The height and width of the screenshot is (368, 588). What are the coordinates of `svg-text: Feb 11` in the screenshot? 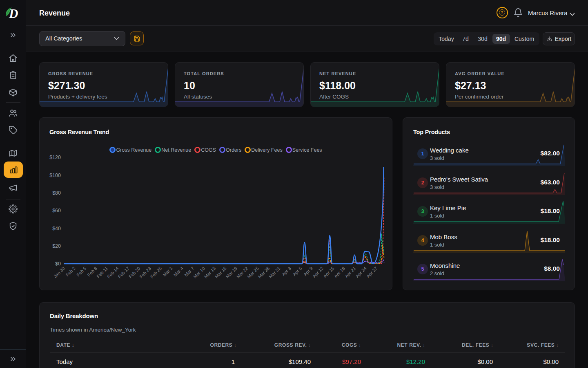 It's located at (102, 272).